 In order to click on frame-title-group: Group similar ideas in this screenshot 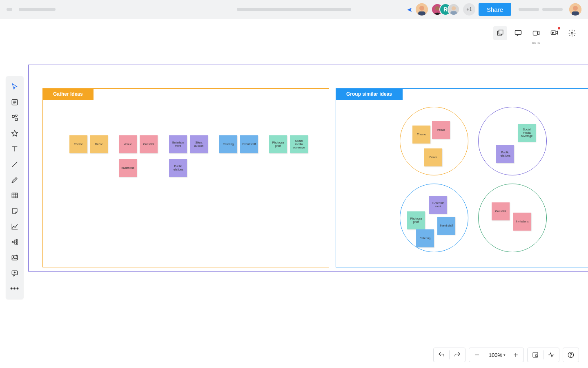, I will do `click(369, 94)`.